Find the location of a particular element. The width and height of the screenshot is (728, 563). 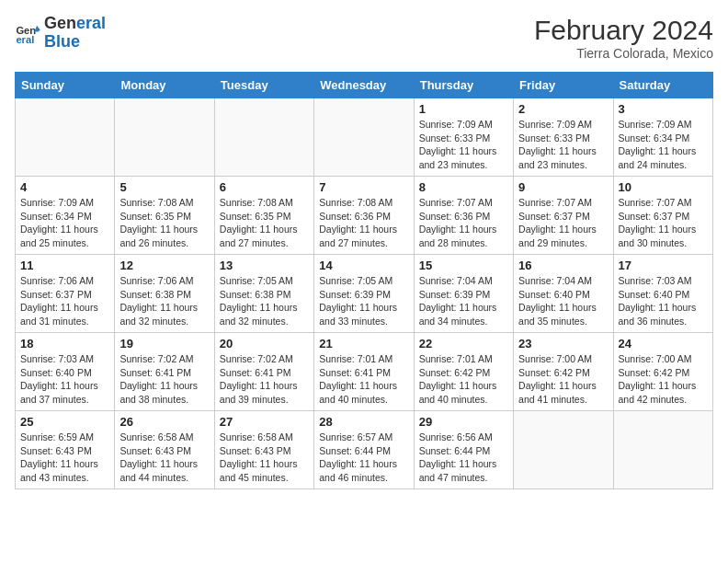

calendar-day-cell: 17Sunrise: 7:03 AM Sunset: 6:40 PM Dayli… is located at coordinates (663, 294).